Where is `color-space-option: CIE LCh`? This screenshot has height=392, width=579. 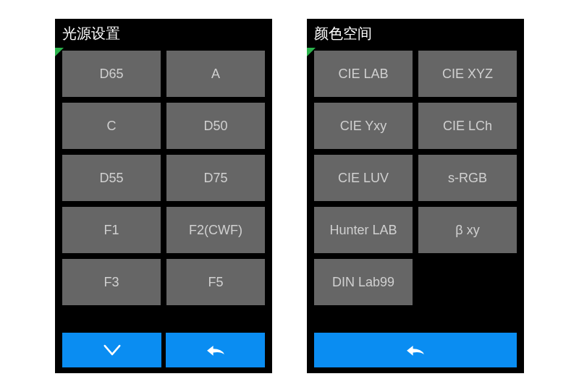
color-space-option: CIE LCh is located at coordinates (468, 126).